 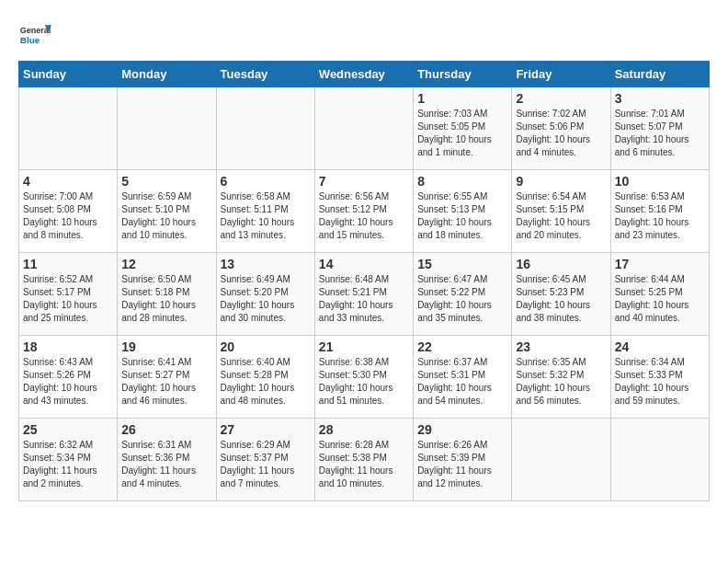 I want to click on day-info: Sunrise: 6:26 AM Sunset: 5:39 PM Dayligh…, so click(x=462, y=465).